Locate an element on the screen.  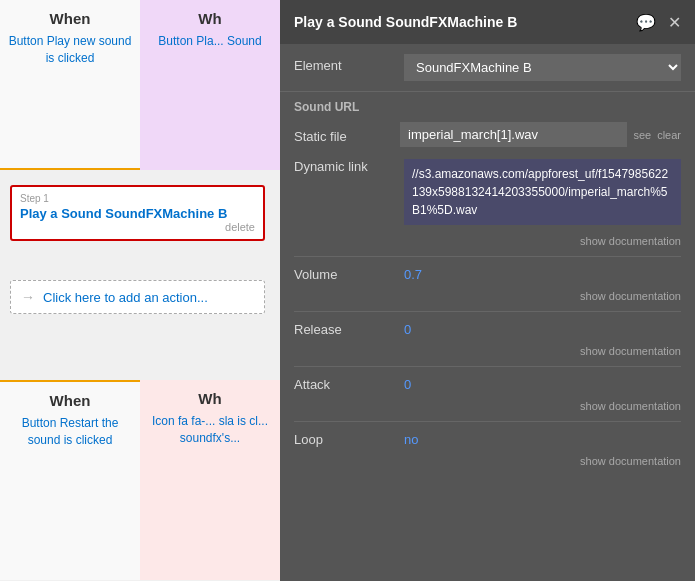
when-block-bottom-2: Wh Icon fa fa-... sla is cl... soundfx's… is located at coordinates (210, 480).